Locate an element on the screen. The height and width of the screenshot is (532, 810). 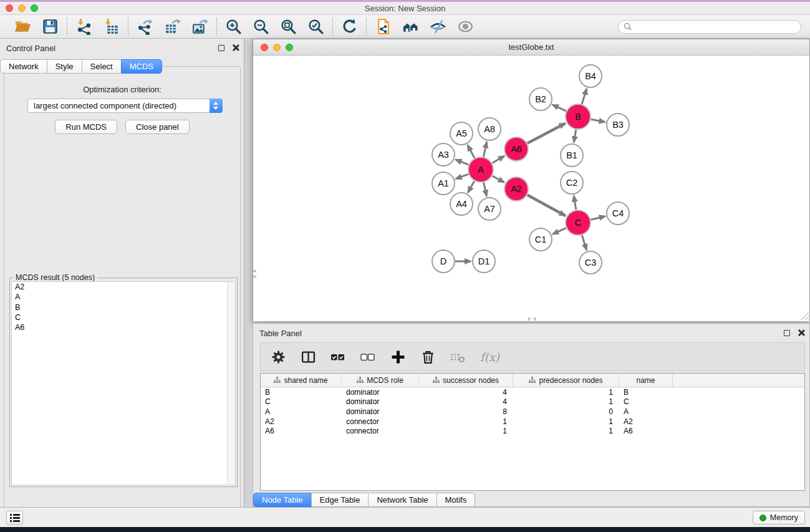
hierarchy-icon is located at coordinates (277, 380).